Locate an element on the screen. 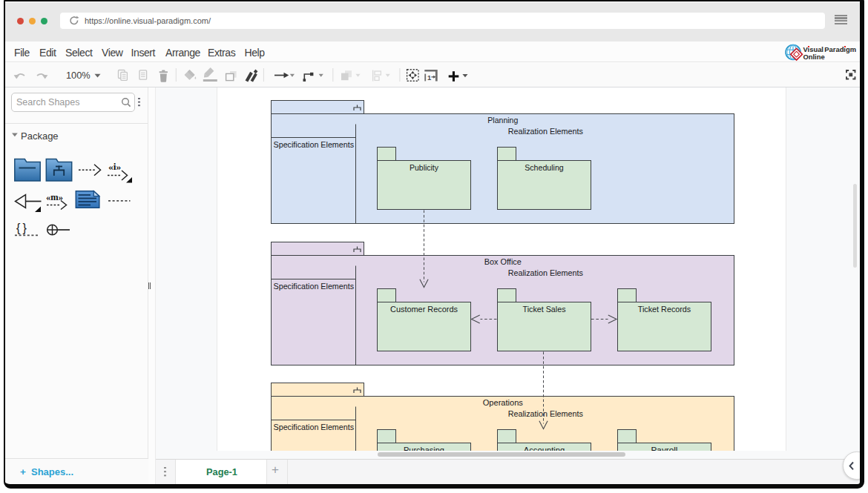 This screenshot has height=493, width=868. svg-text: Planning is located at coordinates (503, 120).